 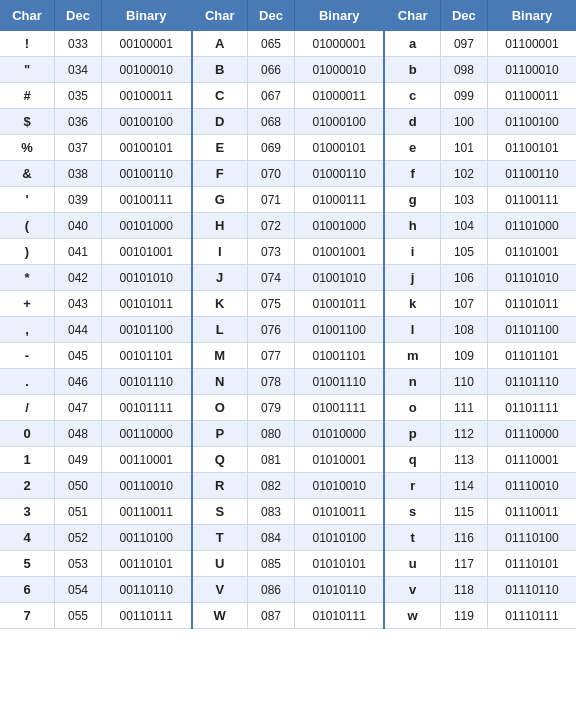 What do you see at coordinates (28, 434) in the screenshot?
I see `table-cell: 0` at bounding box center [28, 434].